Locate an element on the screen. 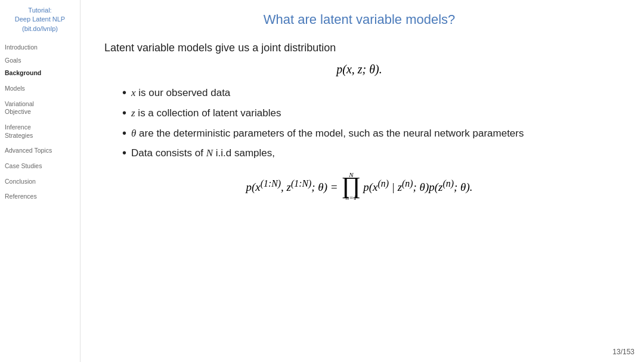 The image size is (644, 362). sidebar-title-line2: Deep Latent NLP is located at coordinates (40, 19).